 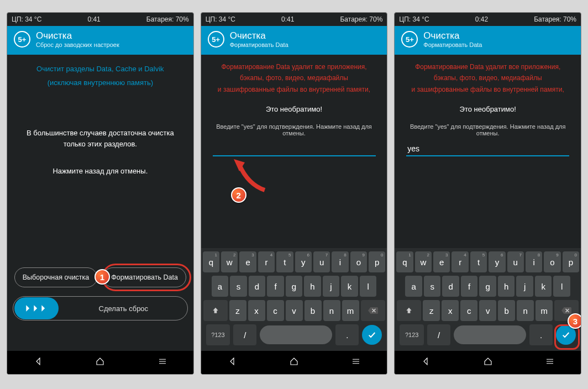 What do you see at coordinates (294, 311) in the screenshot?
I see `kbd-row-3: zxcvbnm` at bounding box center [294, 311].